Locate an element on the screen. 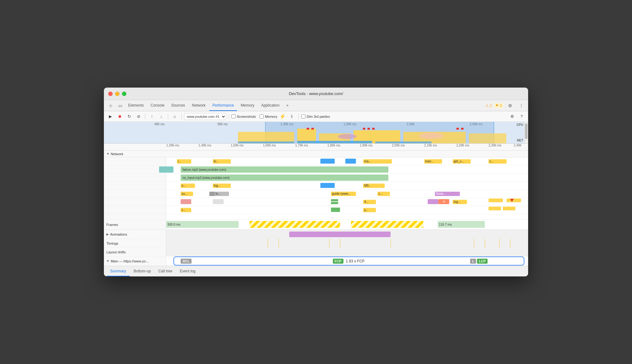 This screenshot has height=364, width=632. fcp-value: 1.93 s FCP is located at coordinates (355, 261).